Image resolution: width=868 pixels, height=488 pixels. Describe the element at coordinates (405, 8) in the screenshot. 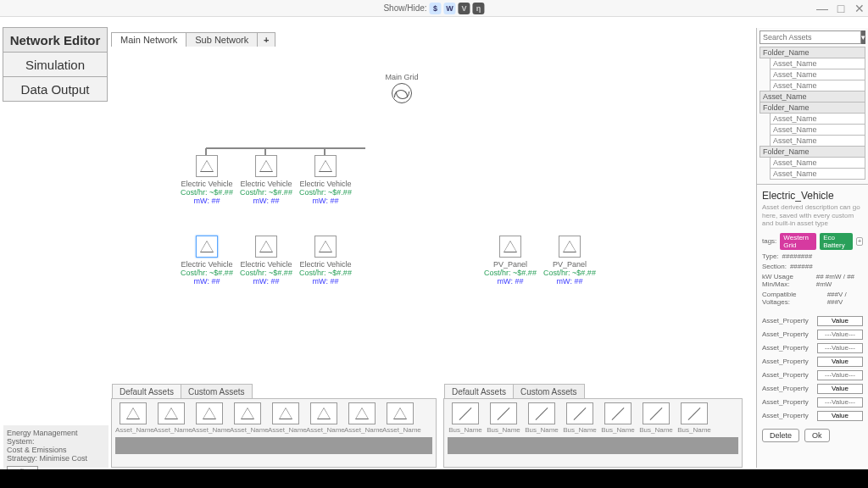

I see `show-hide-label: Show/Hide:` at that location.